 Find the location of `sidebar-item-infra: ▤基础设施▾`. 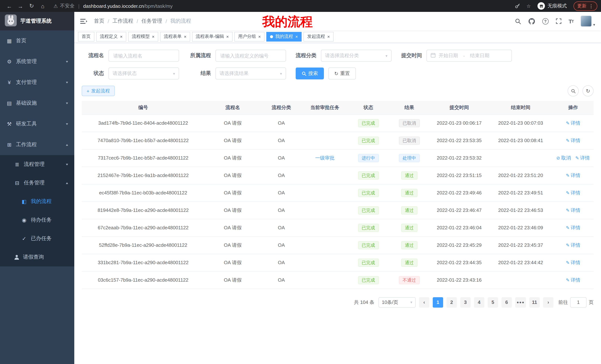

sidebar-item-infra: ▤基础设施▾ is located at coordinates (37, 103).